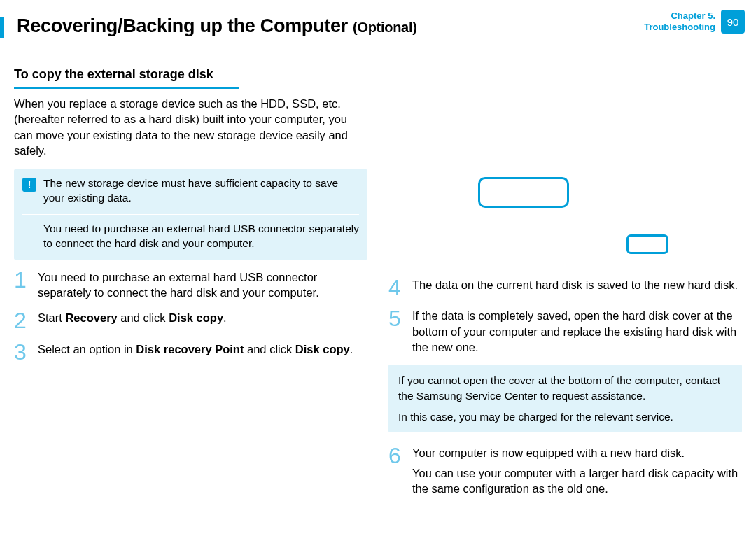 The width and height of the screenshot is (756, 536). I want to click on chapter-block: Chapter 5. Troubleshooting 90, so click(694, 22).